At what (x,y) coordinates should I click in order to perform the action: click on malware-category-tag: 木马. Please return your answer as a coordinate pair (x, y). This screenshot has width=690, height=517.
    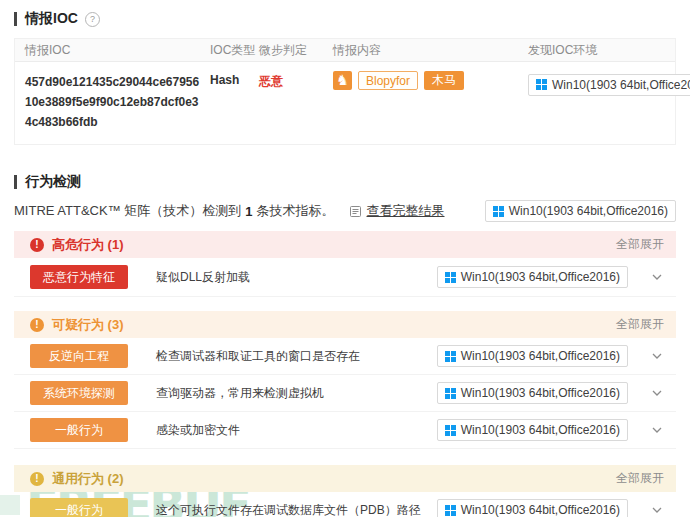
    Looking at the image, I should click on (444, 80).